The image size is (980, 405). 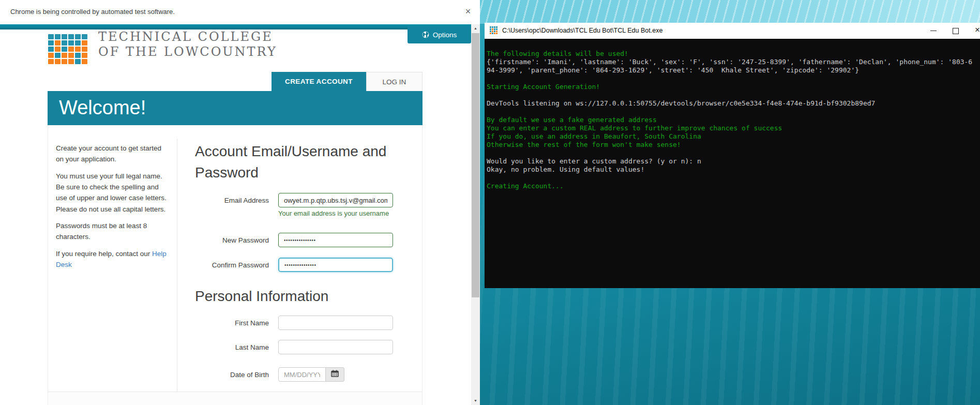 I want to click on last-name-input, so click(x=336, y=347).